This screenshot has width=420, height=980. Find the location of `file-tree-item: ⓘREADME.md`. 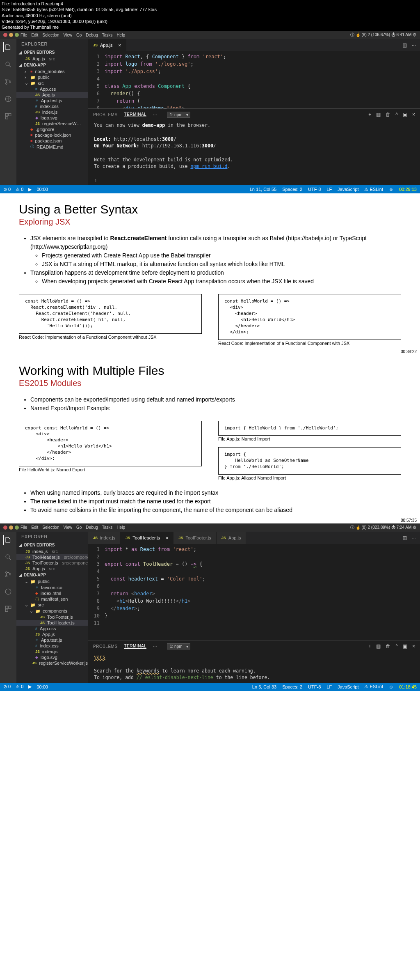

file-tree-item: ⓘREADME.md is located at coordinates (52, 147).